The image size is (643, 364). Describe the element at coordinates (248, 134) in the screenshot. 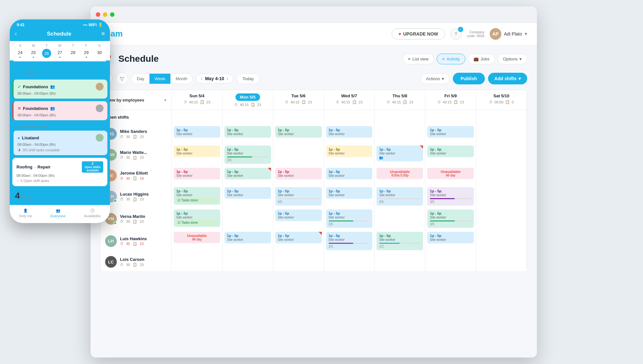

I see `mike-shift-mon: 1p - 5p Site worker` at that location.